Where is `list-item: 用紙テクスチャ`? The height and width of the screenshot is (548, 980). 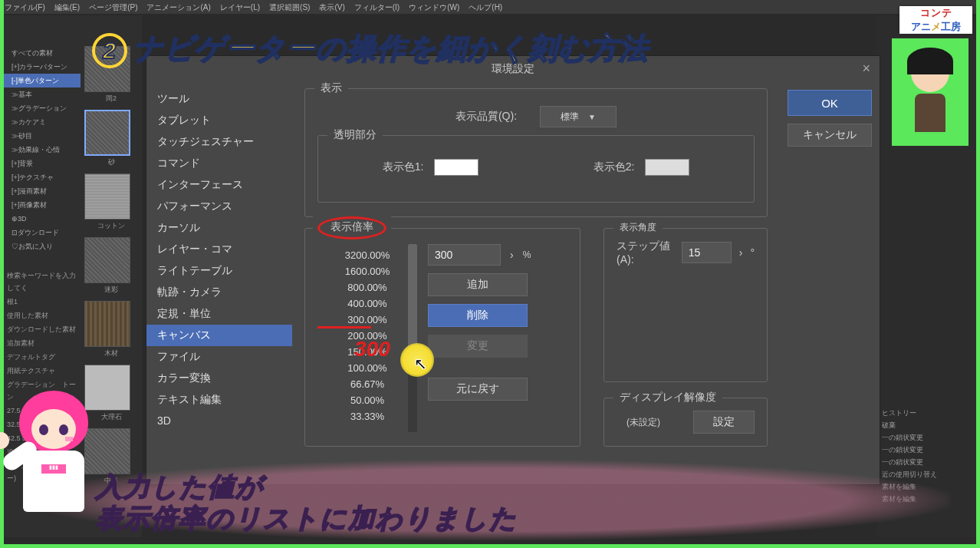
list-item: 用紙テクスチャ is located at coordinates (42, 371).